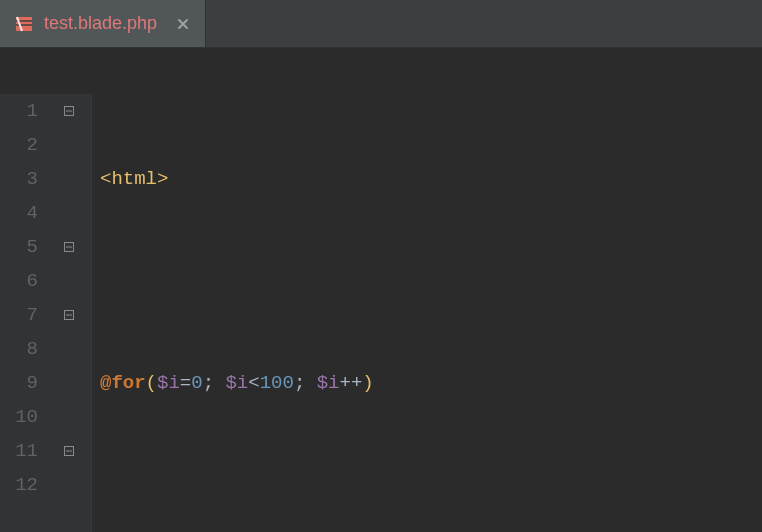 The image size is (762, 532). I want to click on line-number: 11, so click(19, 451).